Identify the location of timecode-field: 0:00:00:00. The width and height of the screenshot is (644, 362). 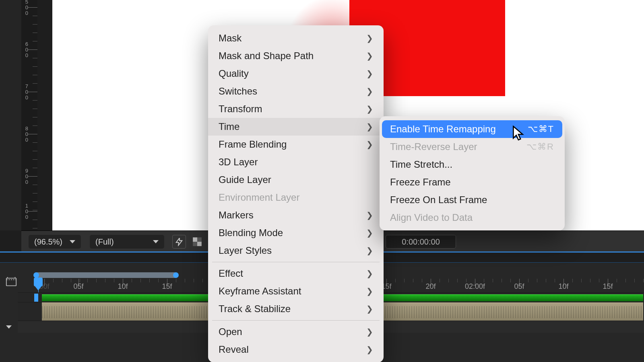
(421, 242).